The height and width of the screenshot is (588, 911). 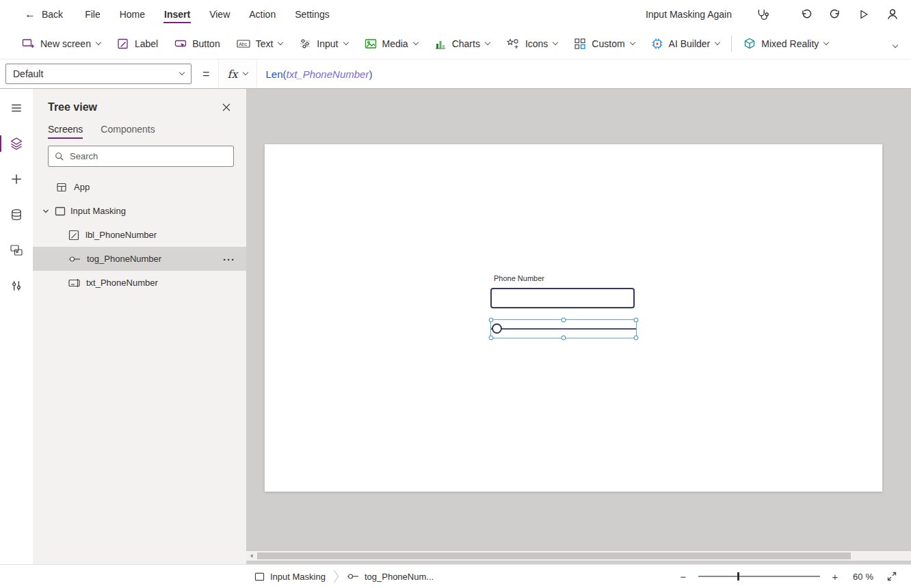 What do you see at coordinates (238, 74) in the screenshot?
I see `fx-dropdown: fx` at bounding box center [238, 74].